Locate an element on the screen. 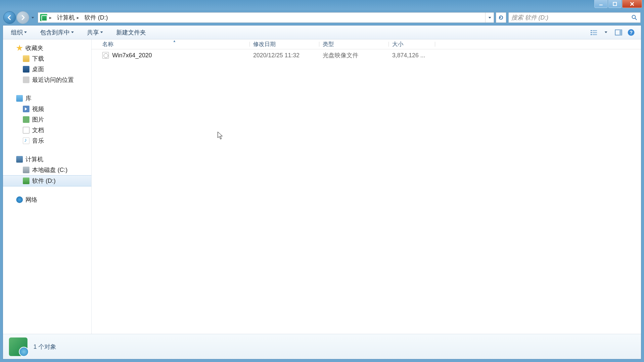 Image resolution: width=644 pixels, height=362 pixels. sidebar-network-header: 网络 is located at coordinates (47, 200).